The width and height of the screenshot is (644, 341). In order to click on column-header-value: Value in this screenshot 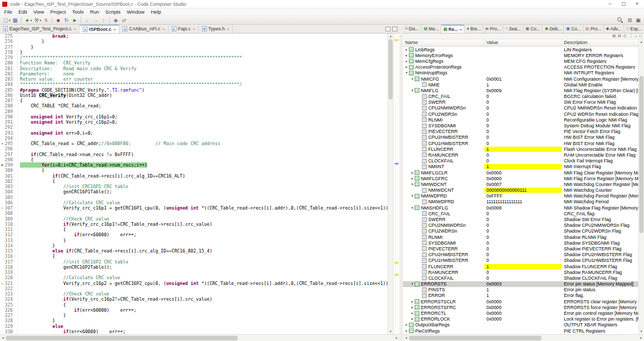, I will do `click(523, 43)`.